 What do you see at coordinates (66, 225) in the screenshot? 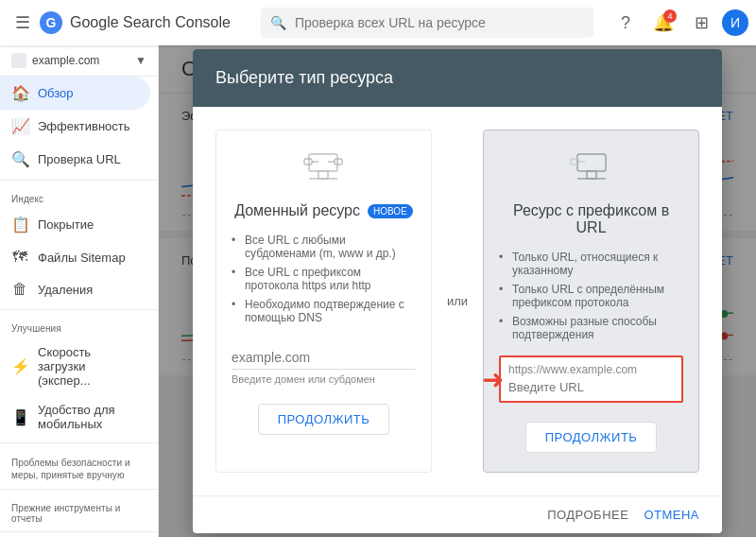
I see `sidebar-item-label: Покрытие` at bounding box center [66, 225].